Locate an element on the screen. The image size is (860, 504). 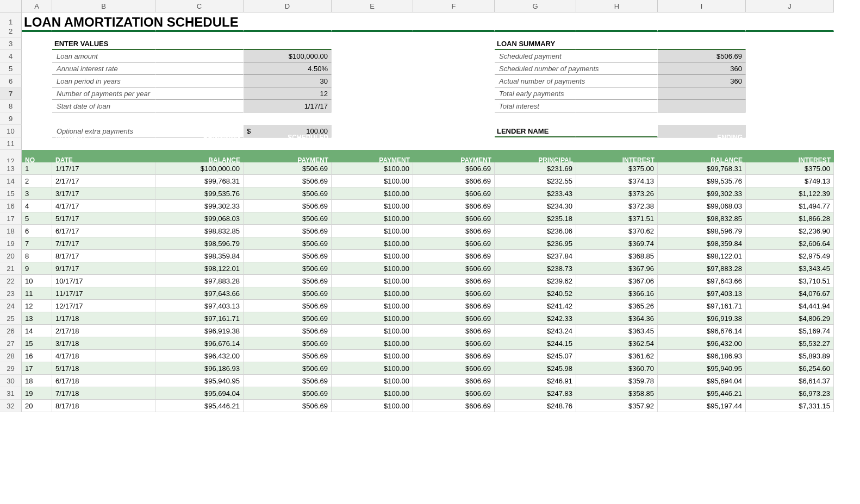
cell-beginning-balance: $95,940.95 is located at coordinates (200, 381).